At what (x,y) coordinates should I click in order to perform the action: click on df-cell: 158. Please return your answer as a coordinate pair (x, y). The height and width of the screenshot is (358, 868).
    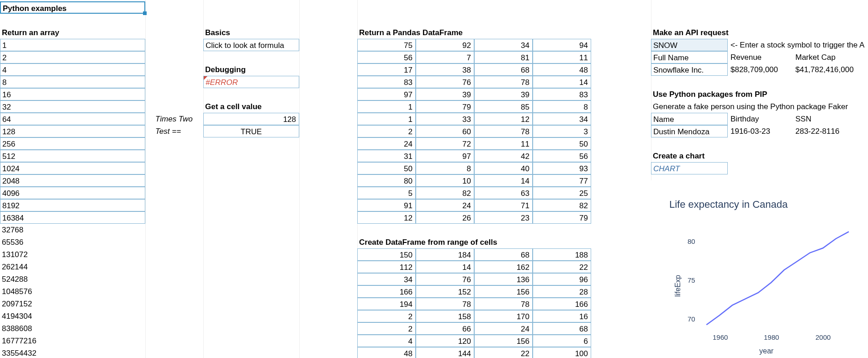
    Looking at the image, I should click on (445, 316).